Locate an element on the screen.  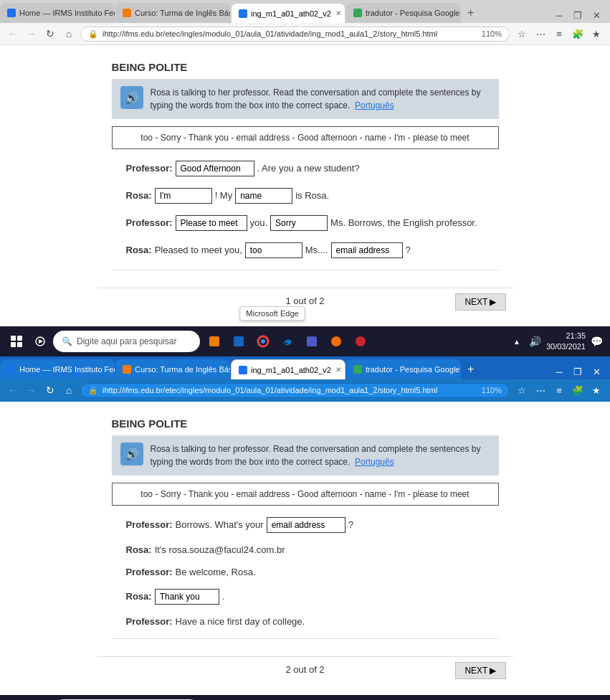
minimize-button-b: ─ is located at coordinates (559, 372).